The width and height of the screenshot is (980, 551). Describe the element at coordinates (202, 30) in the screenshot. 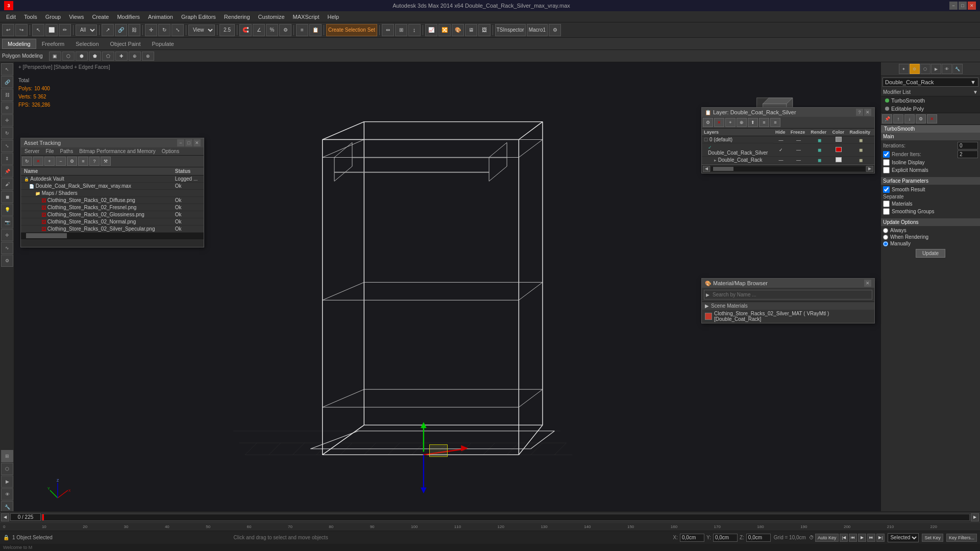

I see `coord-dropdown: View` at that location.